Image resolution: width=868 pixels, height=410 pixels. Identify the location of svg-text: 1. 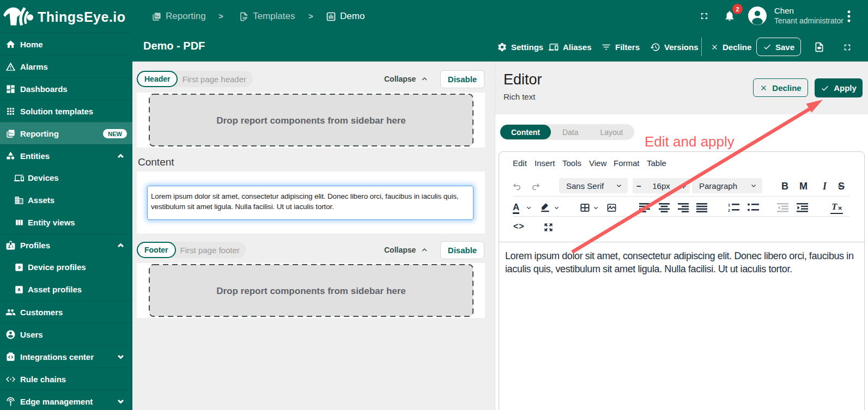
(729, 205).